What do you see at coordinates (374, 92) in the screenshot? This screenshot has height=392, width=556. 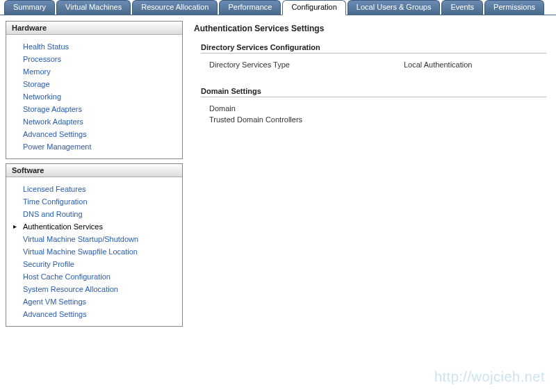 I see `section-header-domain-settings: Domain Settings` at bounding box center [374, 92].